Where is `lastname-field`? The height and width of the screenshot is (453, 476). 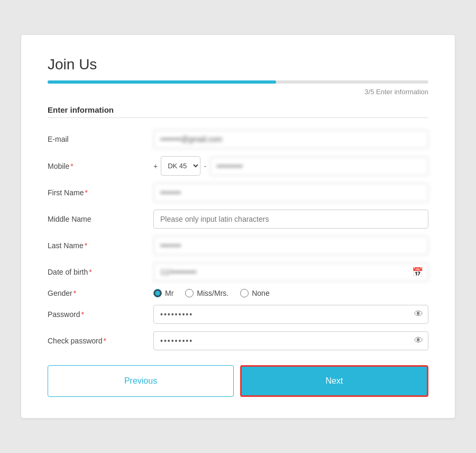
lastname-field is located at coordinates (291, 246).